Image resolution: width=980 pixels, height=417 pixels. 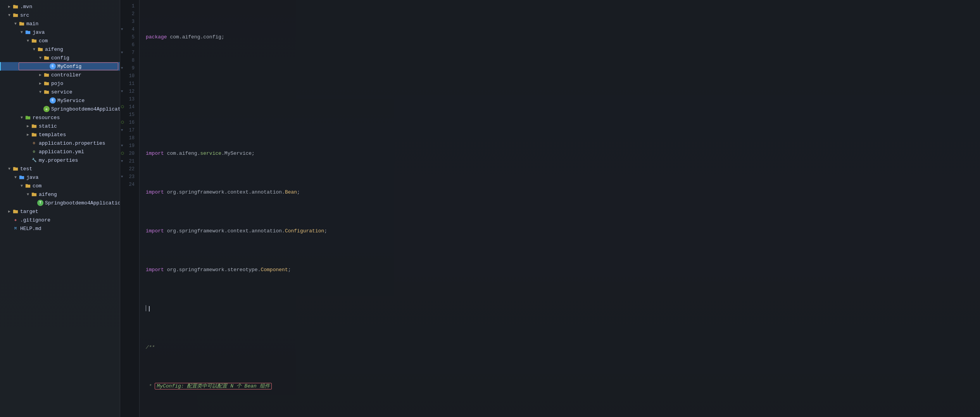 I want to click on tree-item-MyService: C MyService, so click(x=60, y=100).